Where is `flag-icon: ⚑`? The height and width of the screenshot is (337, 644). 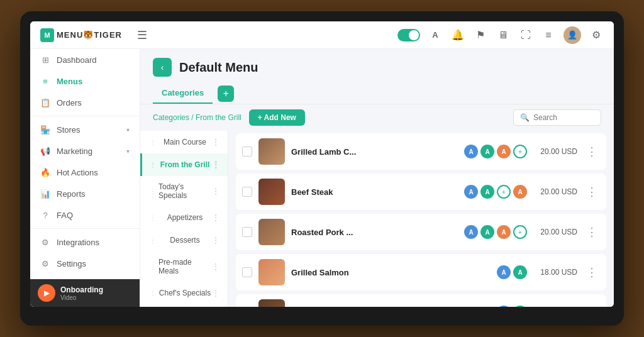 flag-icon: ⚑ is located at coordinates (480, 35).